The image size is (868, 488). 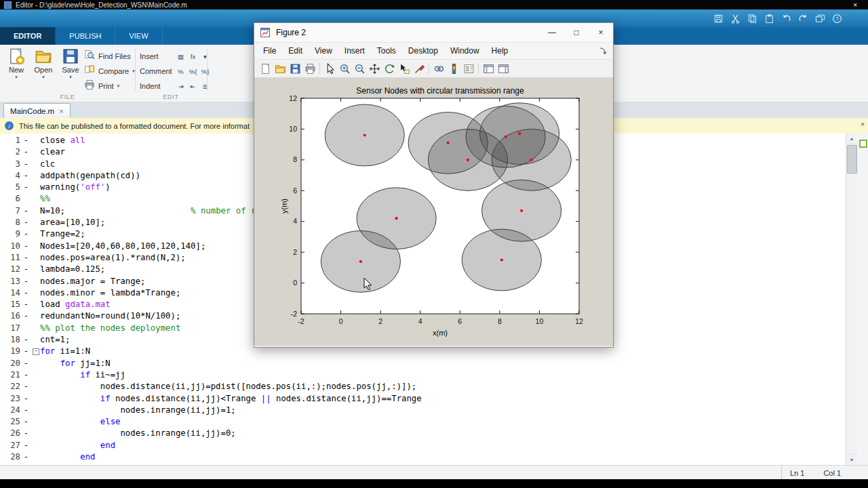 What do you see at coordinates (863, 125) in the screenshot?
I see `info-bar-close-icon: ×` at bounding box center [863, 125].